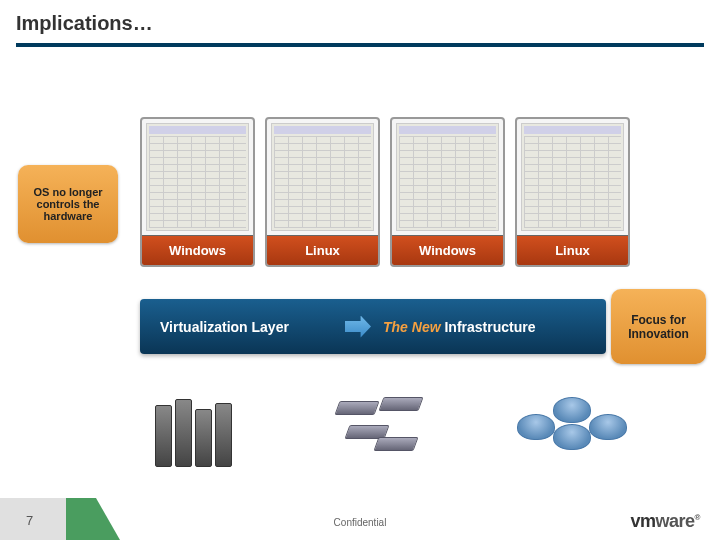 This screenshot has height=540, width=720. I want to click on footer-accent, so click(60, 519).